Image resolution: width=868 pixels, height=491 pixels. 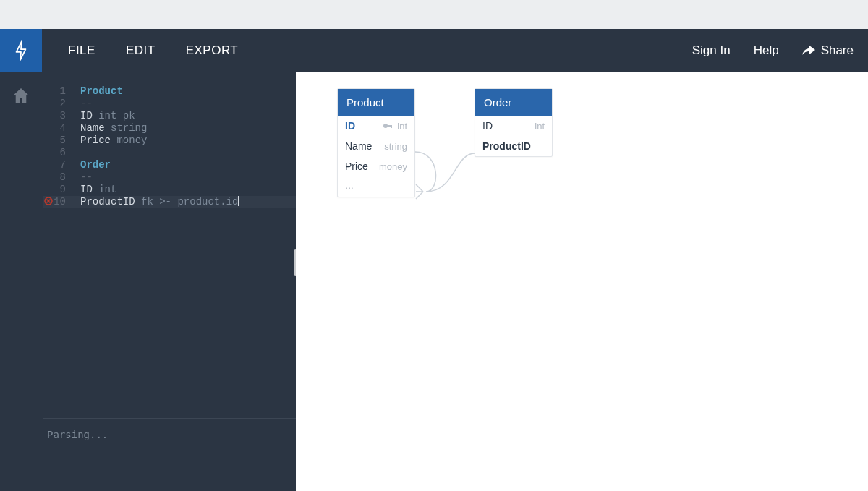 I want to click on code-text: Product, so click(x=97, y=91).